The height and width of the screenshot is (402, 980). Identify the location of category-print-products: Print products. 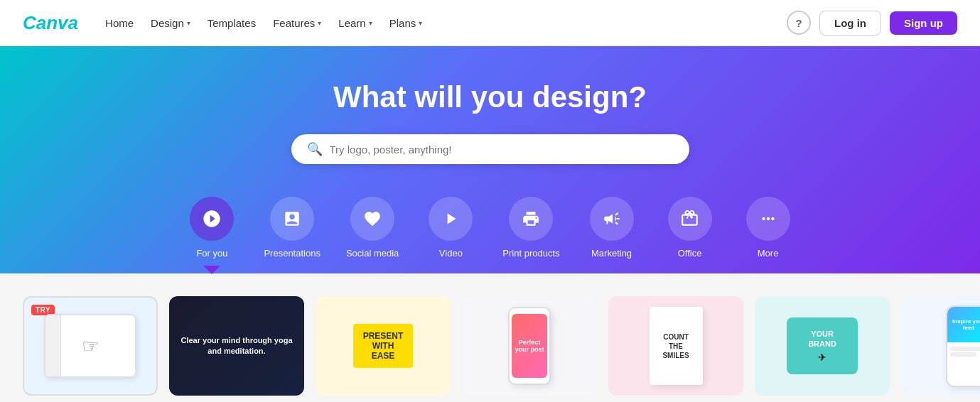
(531, 227).